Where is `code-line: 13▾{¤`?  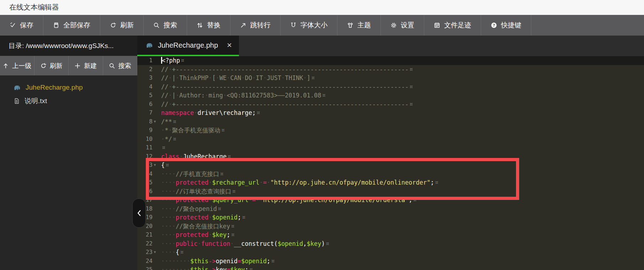 code-line: 13▾{¤ is located at coordinates (390, 165).